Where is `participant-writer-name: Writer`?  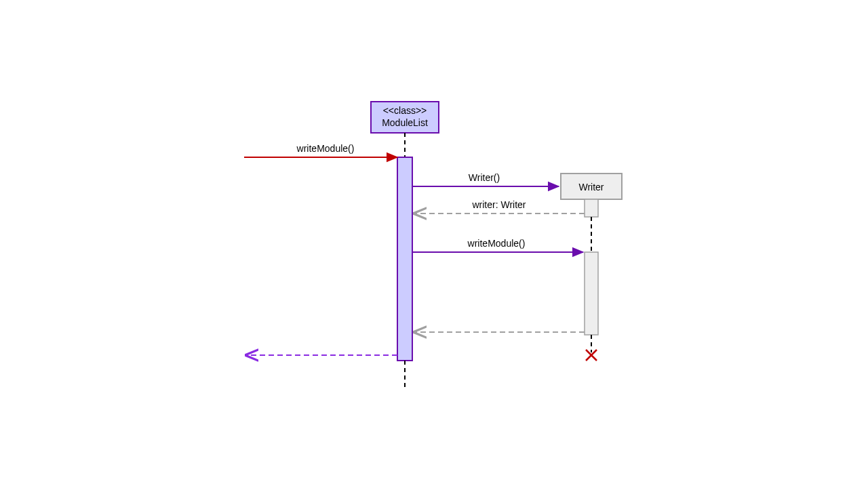 participant-writer-name: Writer is located at coordinates (591, 187).